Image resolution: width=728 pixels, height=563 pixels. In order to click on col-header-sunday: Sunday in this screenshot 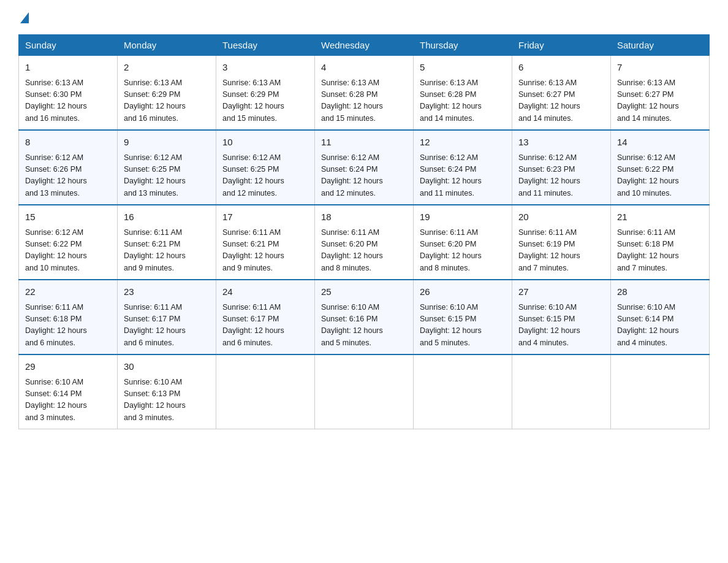, I will do `click(69, 45)`.